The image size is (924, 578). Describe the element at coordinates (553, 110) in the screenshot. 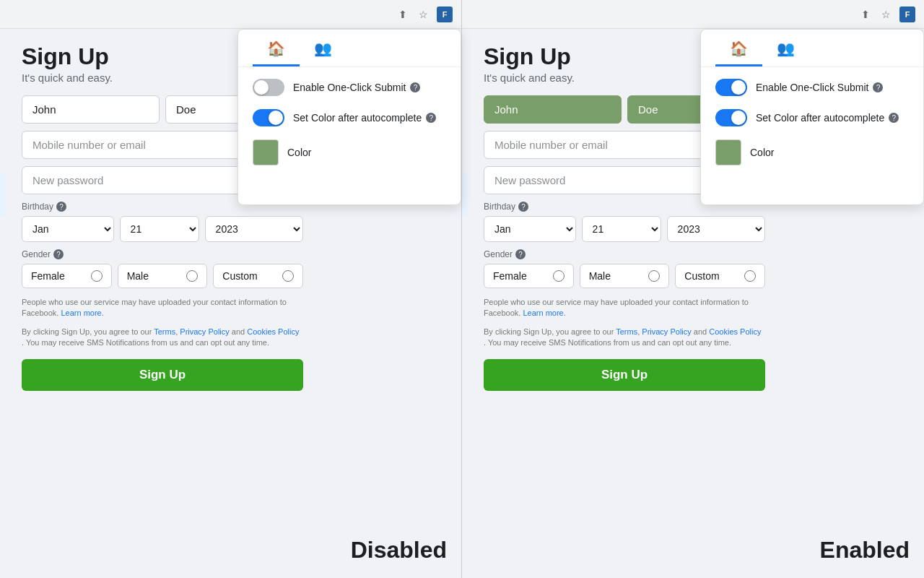

I see `first-name-input-right` at that location.